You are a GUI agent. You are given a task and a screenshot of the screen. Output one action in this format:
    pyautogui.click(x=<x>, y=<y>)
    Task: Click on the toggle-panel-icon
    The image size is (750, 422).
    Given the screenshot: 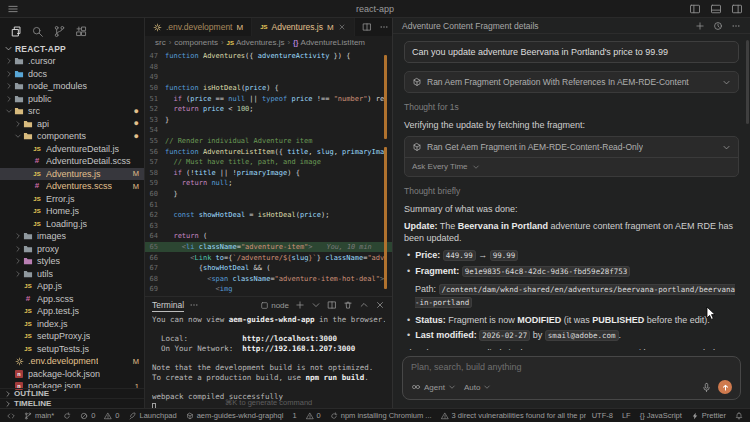 What is the action you would take?
    pyautogui.click(x=716, y=9)
    